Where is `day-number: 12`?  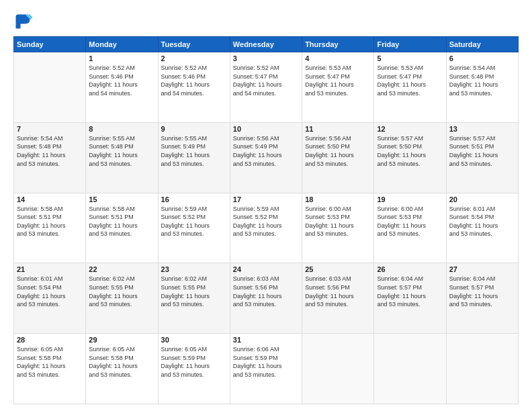 day-number: 12 is located at coordinates (410, 129).